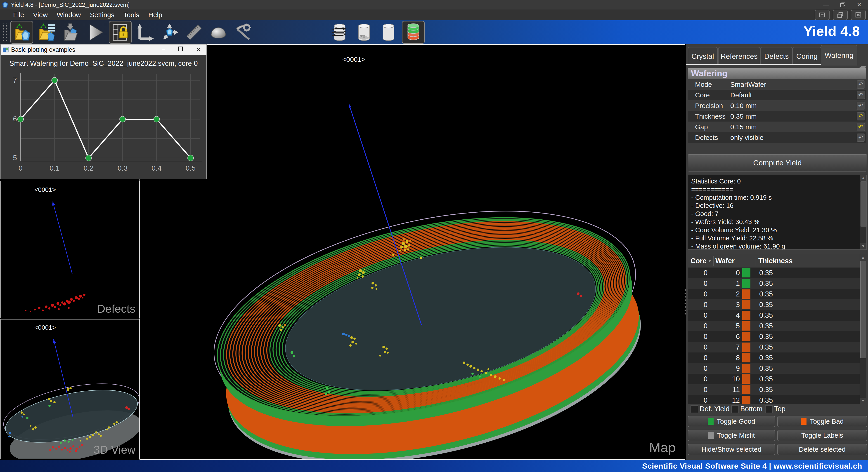  I want to click on table-row: 0120.35, so click(777, 399).